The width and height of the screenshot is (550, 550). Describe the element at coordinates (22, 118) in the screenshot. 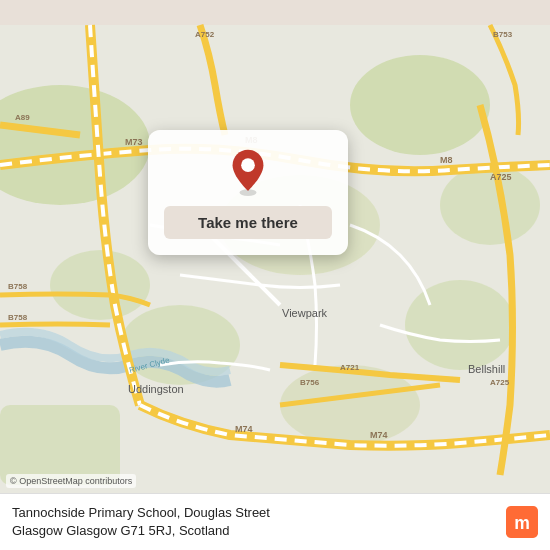

I see `svg-text: A89` at that location.